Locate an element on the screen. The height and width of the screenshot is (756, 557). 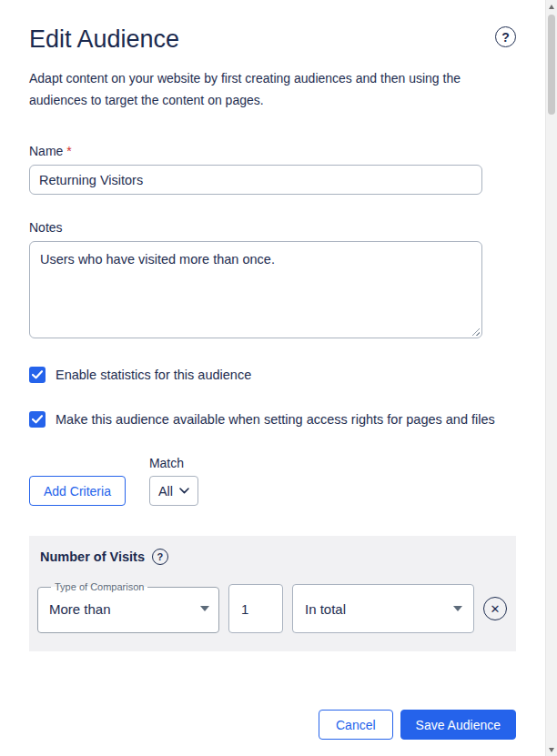
criterion-controls: Type of Comparison More than In total ✕ is located at coordinates (273, 608).